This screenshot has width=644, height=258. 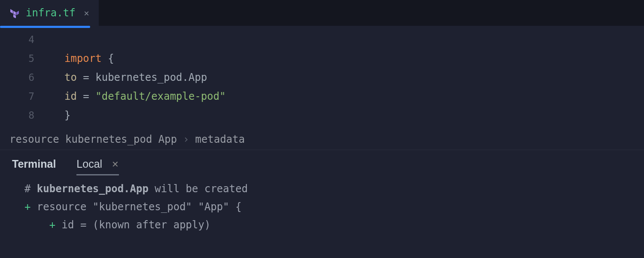 I want to click on code-line-content: id = "default/example-pod", so click(x=354, y=96).